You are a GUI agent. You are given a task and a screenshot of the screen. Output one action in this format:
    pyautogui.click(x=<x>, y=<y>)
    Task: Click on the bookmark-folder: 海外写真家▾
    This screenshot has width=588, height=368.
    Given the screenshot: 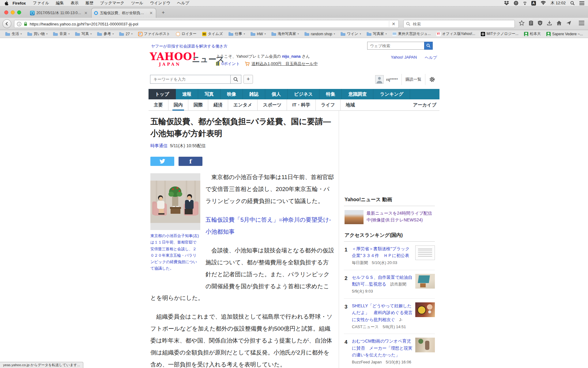 What is the action you would take?
    pyautogui.click(x=285, y=34)
    